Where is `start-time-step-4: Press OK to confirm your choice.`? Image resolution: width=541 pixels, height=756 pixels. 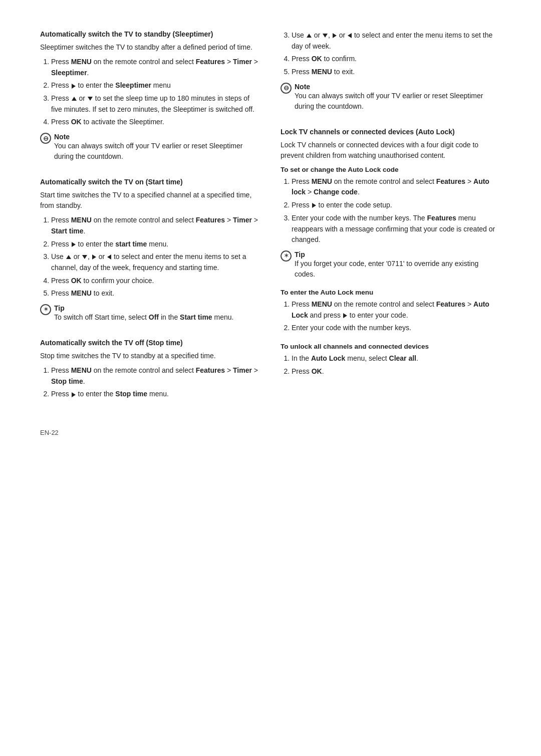
start-time-step-4: Press OK to confirm your choice. is located at coordinates (156, 281).